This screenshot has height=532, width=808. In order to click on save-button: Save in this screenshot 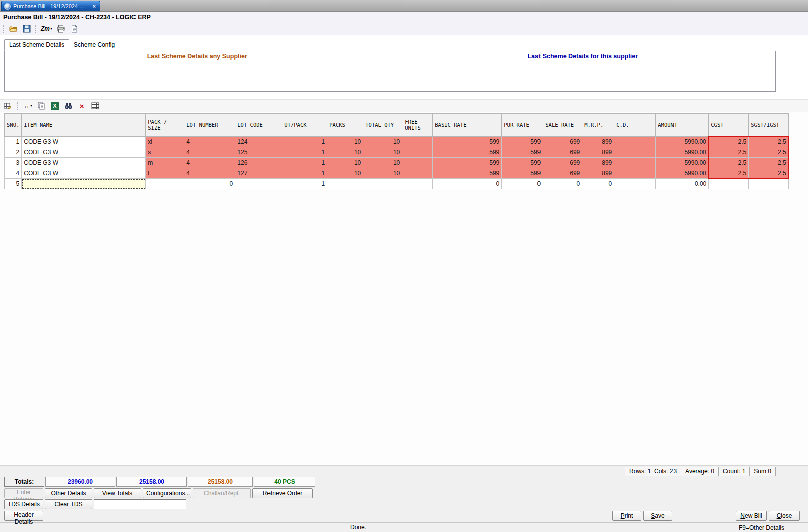, I will do `click(658, 516)`.